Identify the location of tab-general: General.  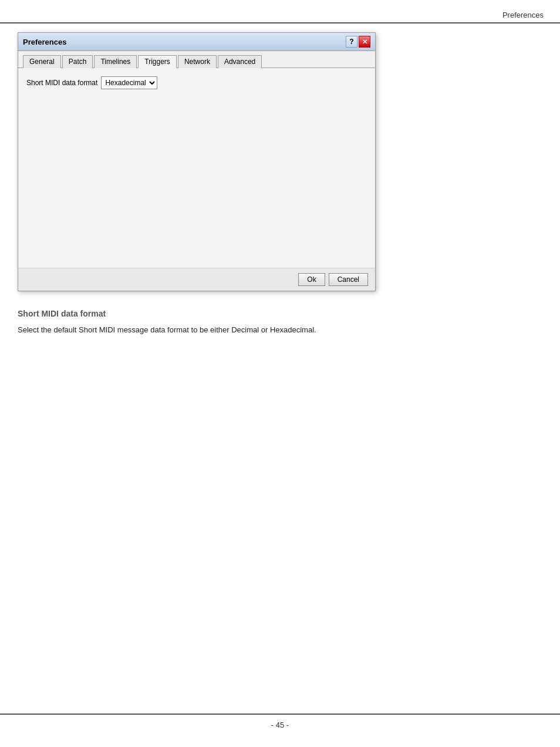
(42, 62).